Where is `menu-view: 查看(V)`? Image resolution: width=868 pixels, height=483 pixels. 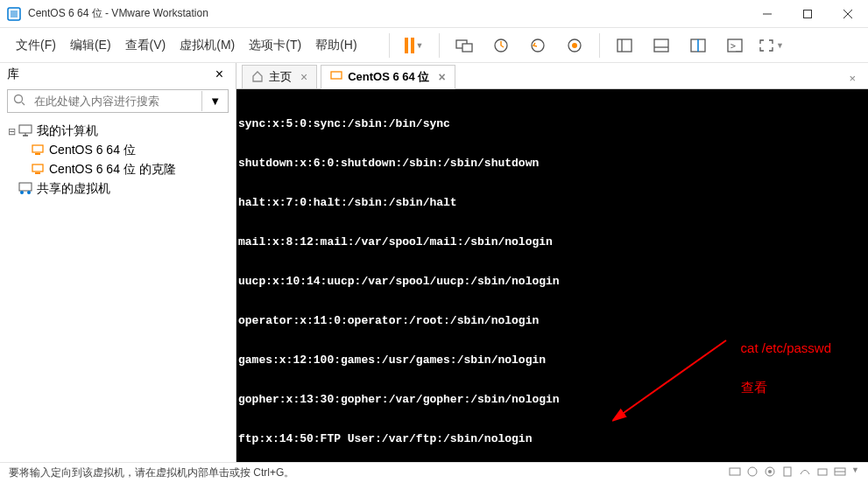 menu-view: 查看(V) is located at coordinates (145, 46).